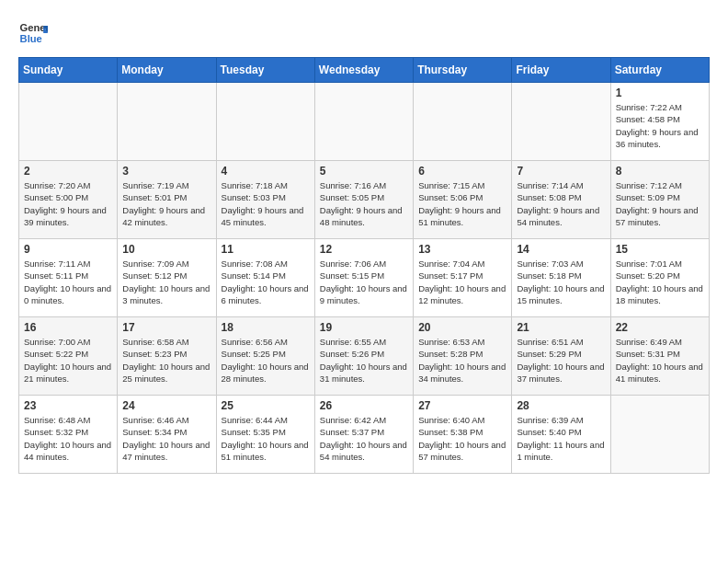  Describe the element at coordinates (364, 201) in the screenshot. I see `week-row-2: 2Sunrise: 7:20 AM Sunset: 5:00 PM Daylig…` at that location.